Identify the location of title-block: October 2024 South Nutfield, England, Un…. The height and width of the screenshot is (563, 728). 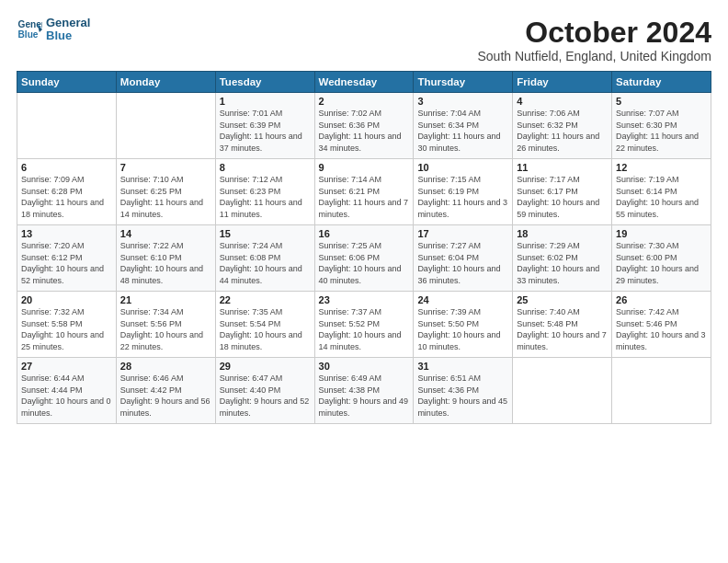
(596, 40).